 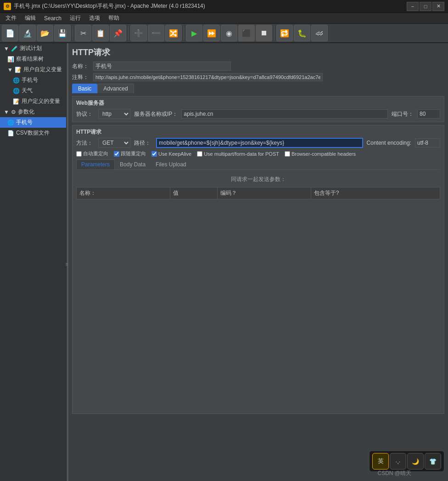 What do you see at coordinates (6, 112) in the screenshot?
I see `param-expand: ▼` at bounding box center [6, 112].